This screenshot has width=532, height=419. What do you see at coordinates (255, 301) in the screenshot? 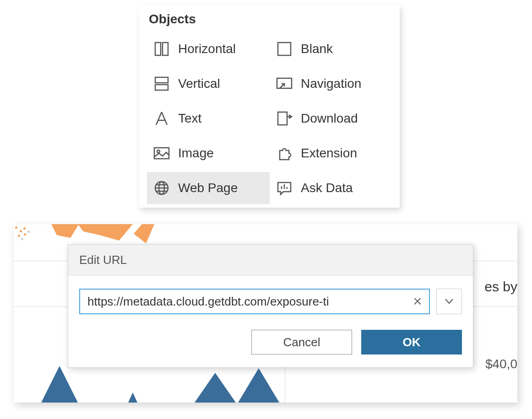
I see `url-input-container: ✕` at bounding box center [255, 301].